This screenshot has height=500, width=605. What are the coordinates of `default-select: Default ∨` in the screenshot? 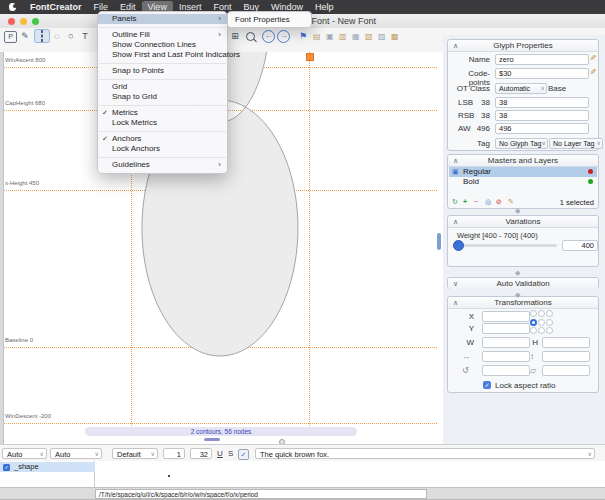 It's located at (135, 454).